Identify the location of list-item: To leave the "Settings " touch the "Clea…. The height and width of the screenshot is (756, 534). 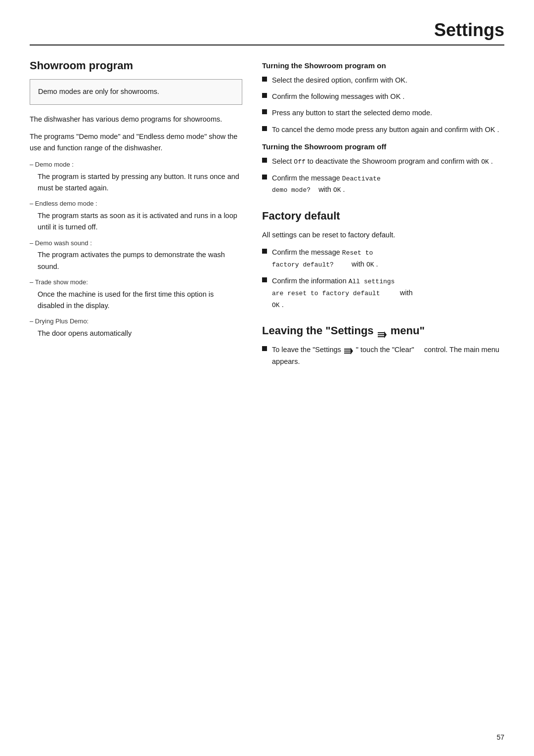
(383, 356).